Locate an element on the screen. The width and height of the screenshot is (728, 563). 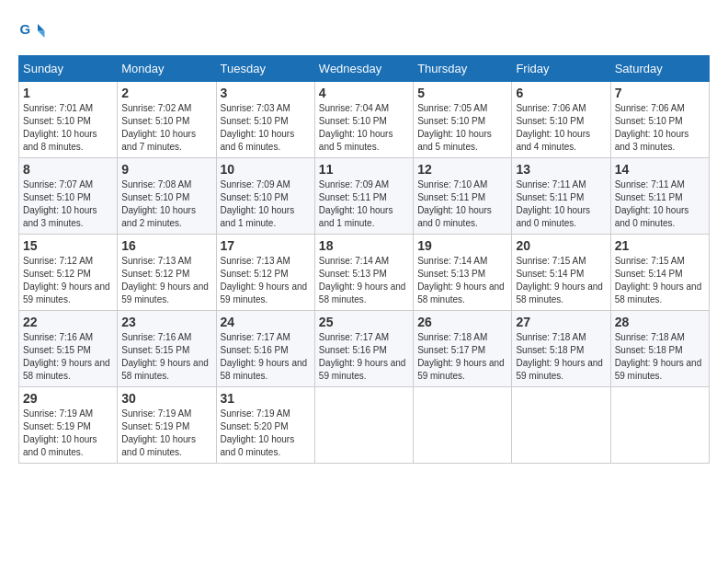
calendar-cell: 6 Sunrise: 7:06 AM Sunset: 5:10 PM Dayli… is located at coordinates (561, 120).